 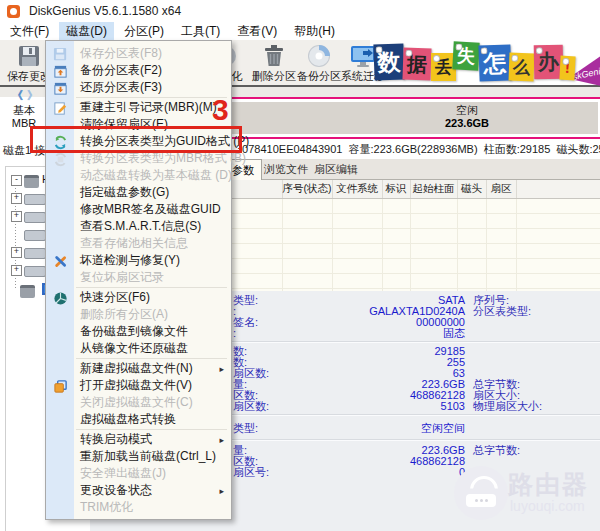 What do you see at coordinates (144, 31) in the screenshot?
I see `menu-bar-item: 分区(P)` at bounding box center [144, 31].